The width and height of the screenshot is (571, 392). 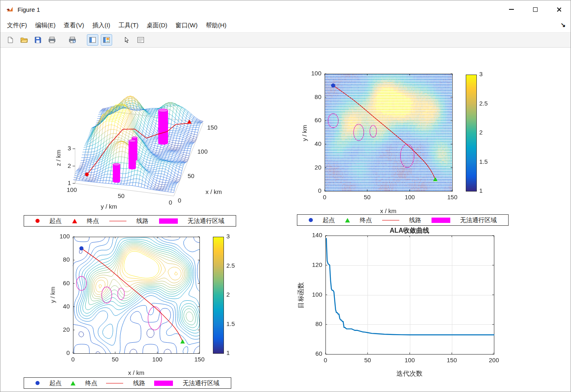 I want to click on menu-item-view: 查看(V), so click(x=74, y=25).